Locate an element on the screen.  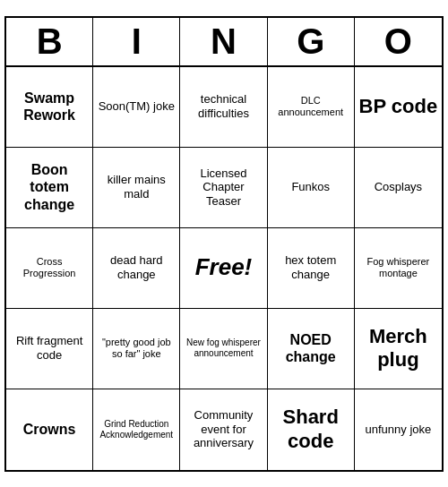
bingo-cell-19: Merch plug is located at coordinates (398, 349).